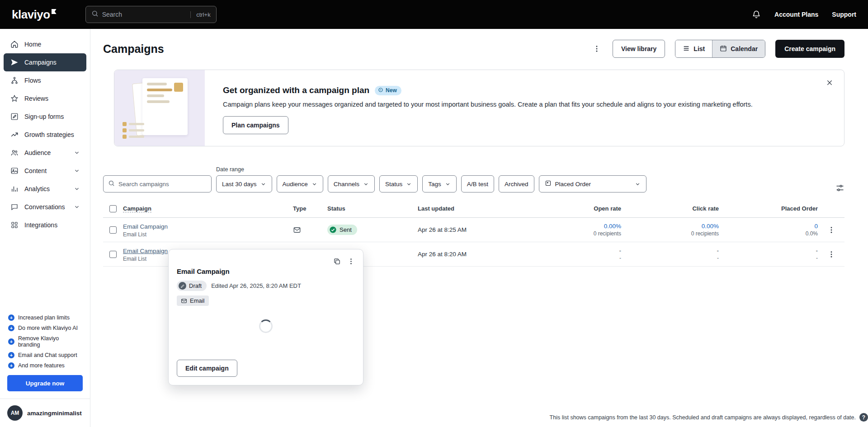 This screenshot has height=427, width=868. What do you see at coordinates (266, 271) in the screenshot?
I see `popup-campaign-title: Email Campaign` at bounding box center [266, 271].